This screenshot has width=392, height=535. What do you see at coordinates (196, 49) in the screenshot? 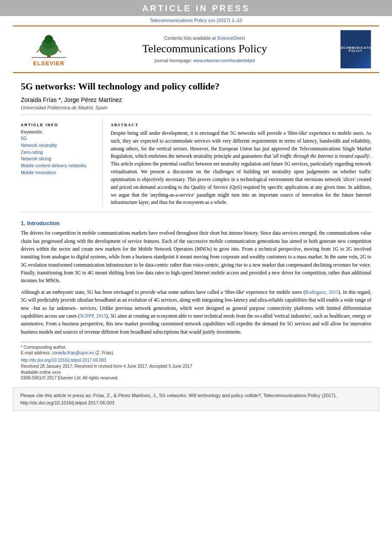
I see `journal-header: ELSEVIER Contents lists available at Sci…` at bounding box center [196, 49].